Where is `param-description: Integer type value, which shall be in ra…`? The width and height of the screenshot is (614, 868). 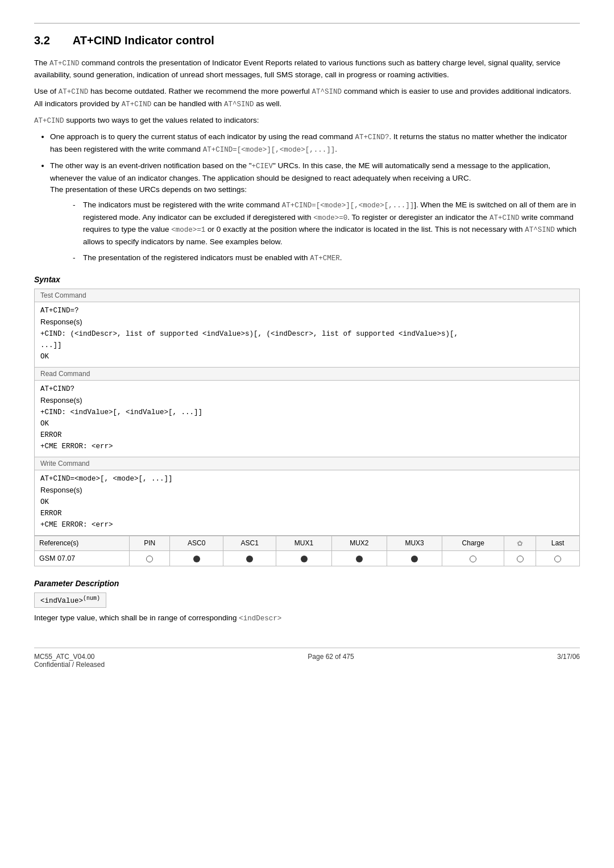
param-description: Integer type value, which shall be in ra… is located at coordinates (307, 618).